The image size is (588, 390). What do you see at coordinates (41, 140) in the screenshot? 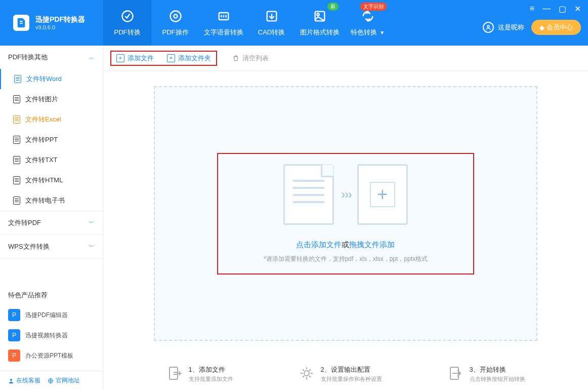
I see `side-item-label: 文件转PPT` at bounding box center [41, 140].